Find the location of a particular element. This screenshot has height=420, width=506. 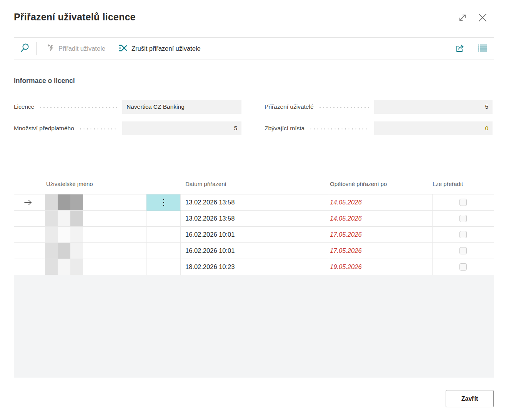

share-button is located at coordinates (460, 49).